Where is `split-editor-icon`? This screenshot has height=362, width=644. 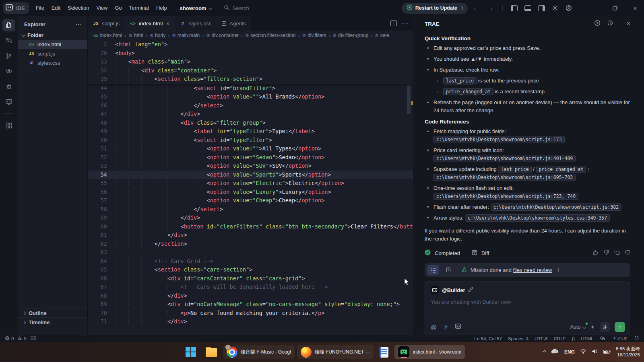 split-editor-icon is located at coordinates (394, 23).